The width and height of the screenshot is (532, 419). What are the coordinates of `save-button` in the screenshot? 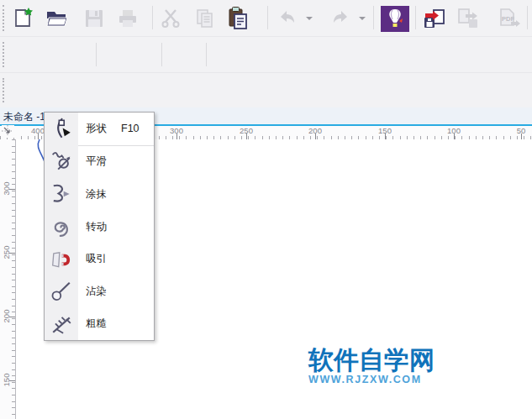 It's located at (94, 18).